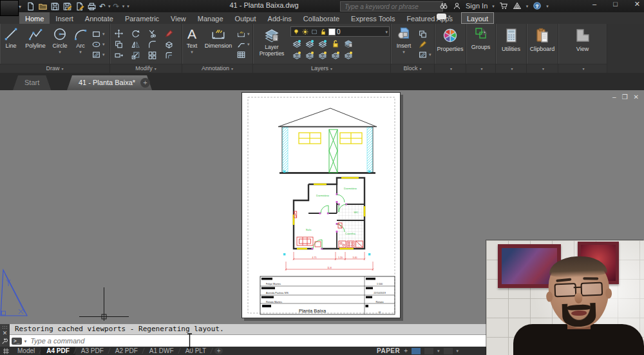  What do you see at coordinates (246, 18) in the screenshot?
I see `ribbon-tab: Output` at bounding box center [246, 18].